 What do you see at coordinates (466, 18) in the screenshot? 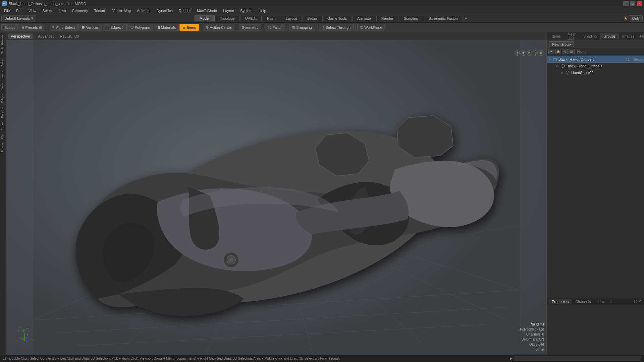
I see `add-tab-button: +` at bounding box center [466, 18].